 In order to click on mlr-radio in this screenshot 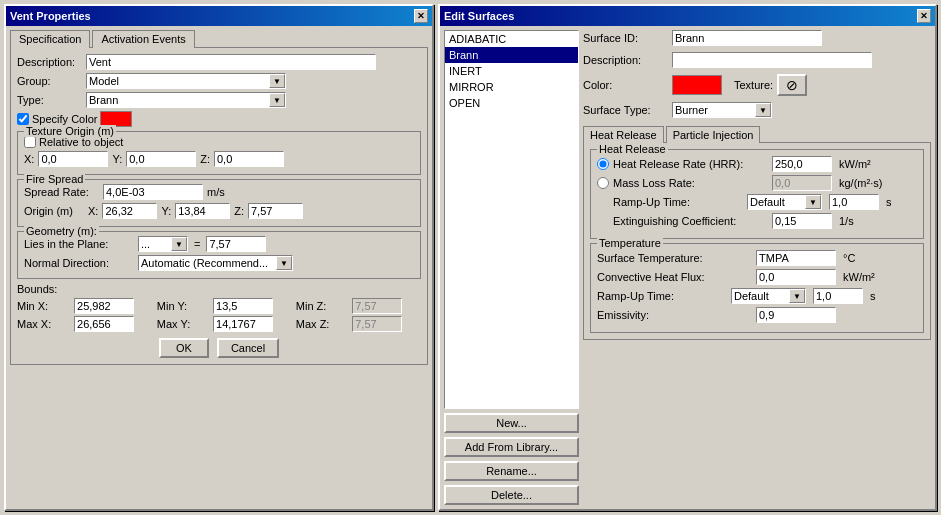, I will do `click(603, 183)`.